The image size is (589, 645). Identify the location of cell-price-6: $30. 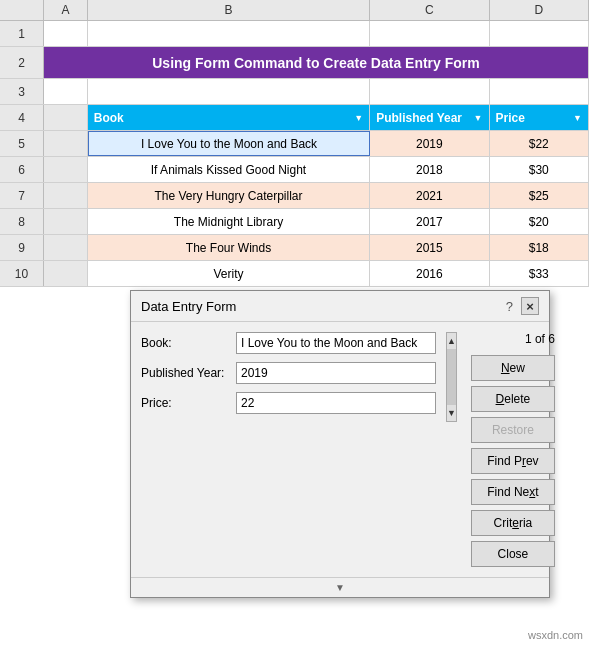
(540, 170).